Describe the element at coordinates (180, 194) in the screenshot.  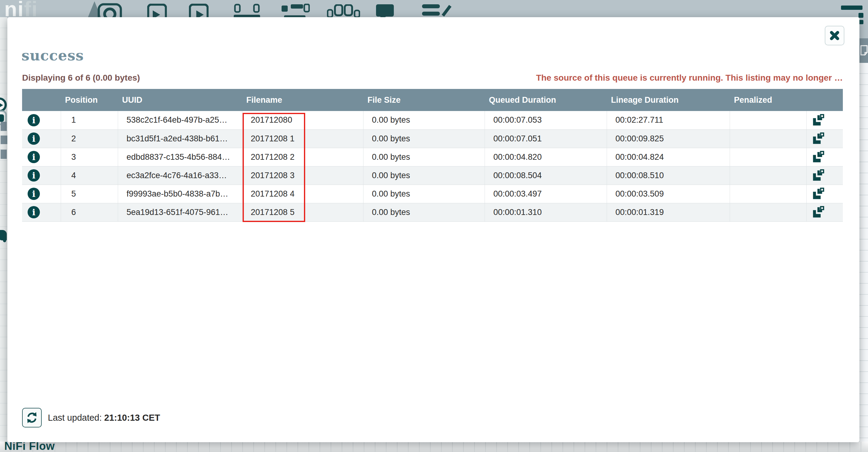
I see `cell-uuid: f99993ae-b5b0-4838-a7b…` at that location.